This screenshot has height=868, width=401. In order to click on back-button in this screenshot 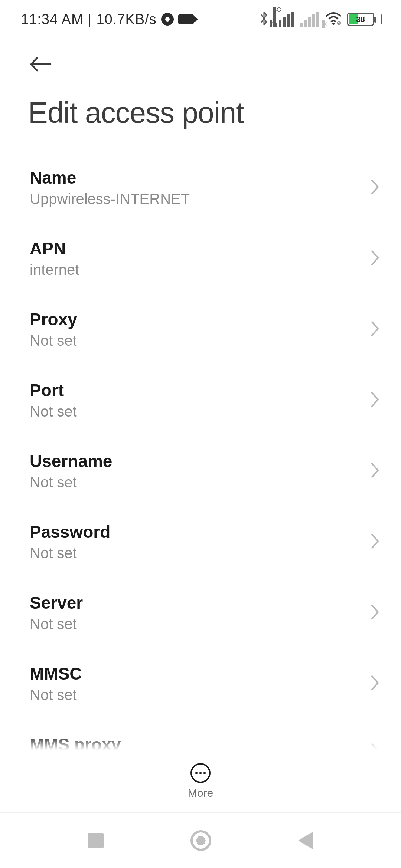, I will do `click(41, 65)`.